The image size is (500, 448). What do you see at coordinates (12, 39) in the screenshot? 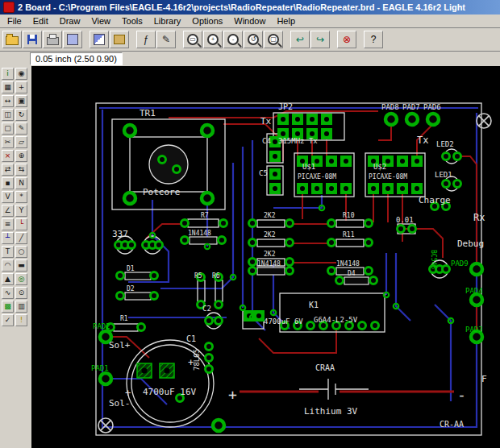
I see `open-button` at bounding box center [12, 39].